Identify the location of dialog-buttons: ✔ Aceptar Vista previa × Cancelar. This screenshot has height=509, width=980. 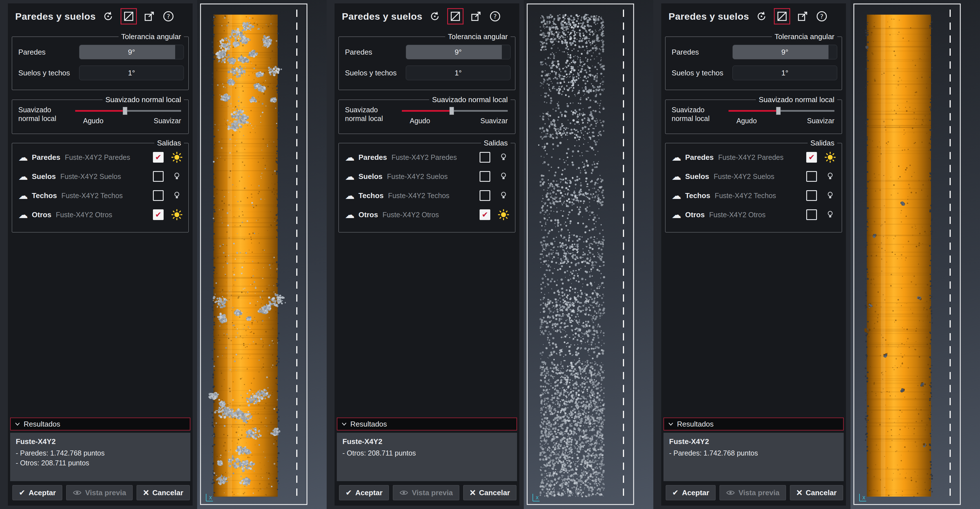
(101, 493).